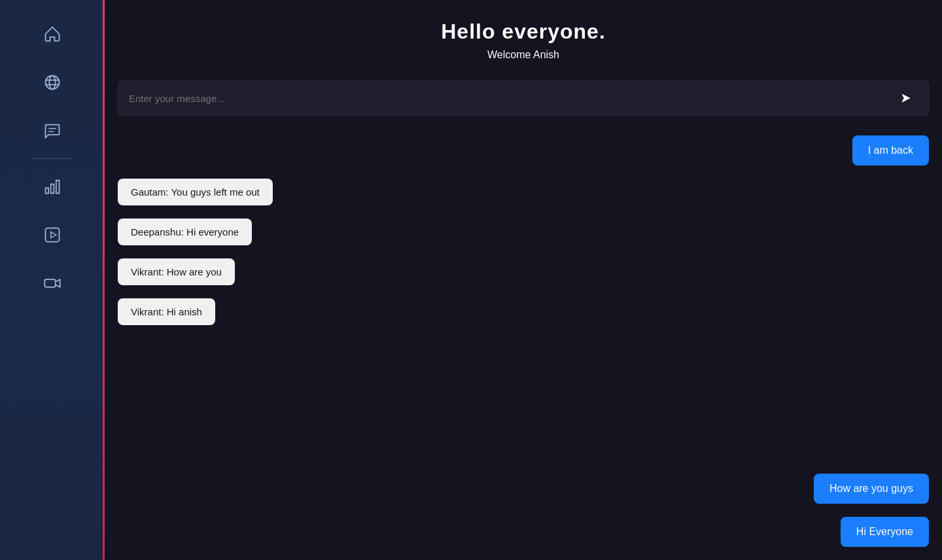 This screenshot has width=942, height=560. I want to click on sidebar-item-play, so click(52, 235).